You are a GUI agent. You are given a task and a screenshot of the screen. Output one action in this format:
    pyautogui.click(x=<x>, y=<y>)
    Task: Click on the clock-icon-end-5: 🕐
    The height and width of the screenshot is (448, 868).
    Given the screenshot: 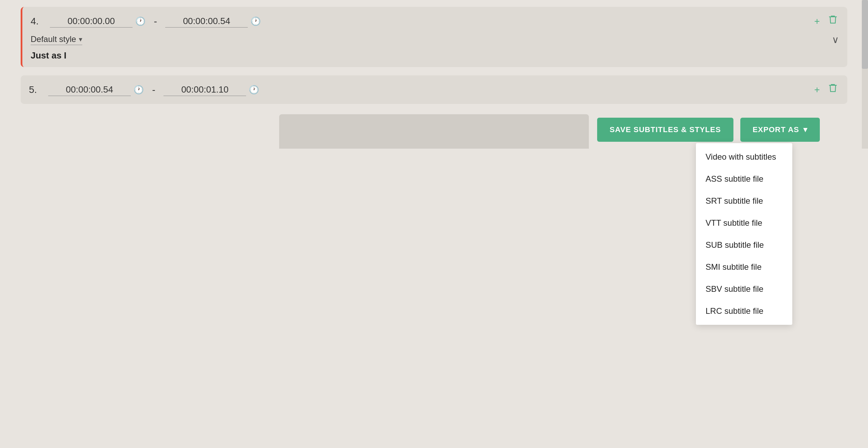 What is the action you would take?
    pyautogui.click(x=254, y=90)
    